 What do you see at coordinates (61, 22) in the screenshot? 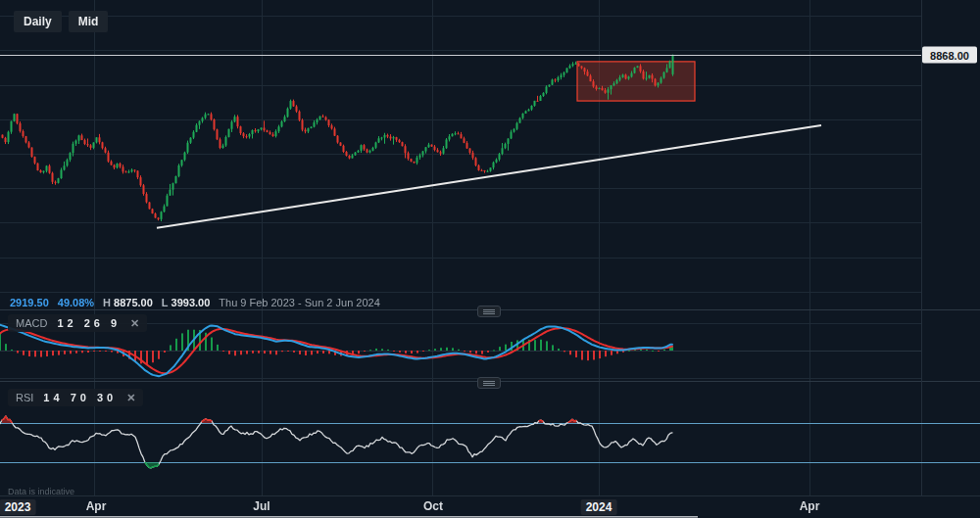
I see `timeframe-toolbar: Daily Mid` at bounding box center [61, 22].